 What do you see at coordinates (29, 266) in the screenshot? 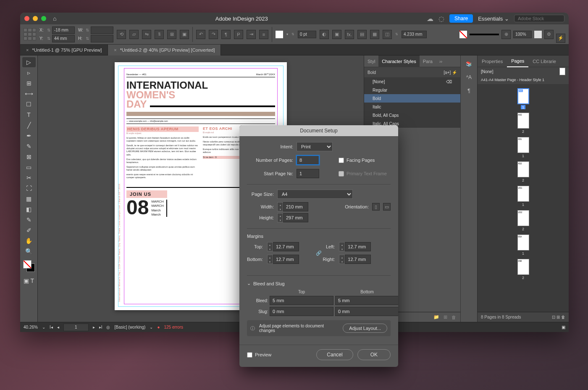
I see `fill-stroke-icon` at bounding box center [29, 266].